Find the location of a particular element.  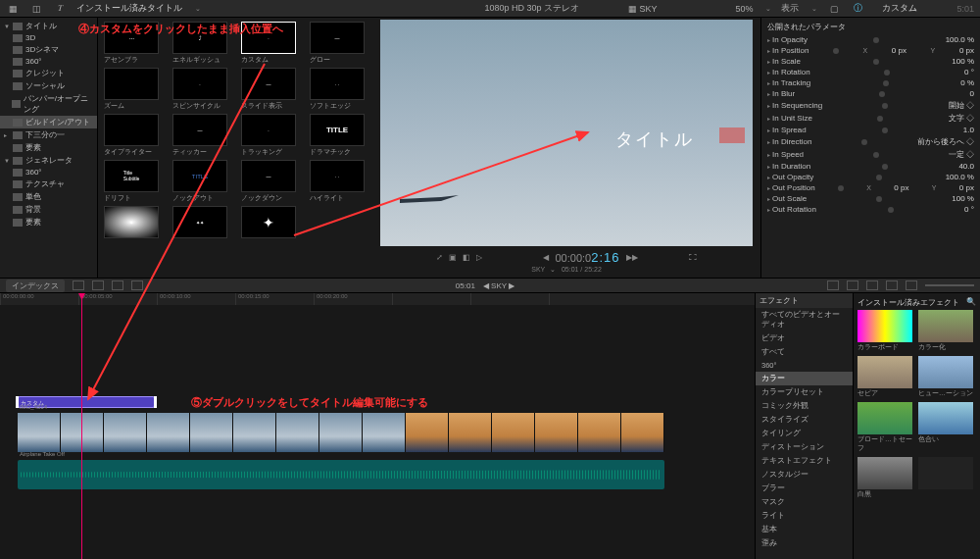

param-row: ▸In Scale100 % is located at coordinates (870, 61).